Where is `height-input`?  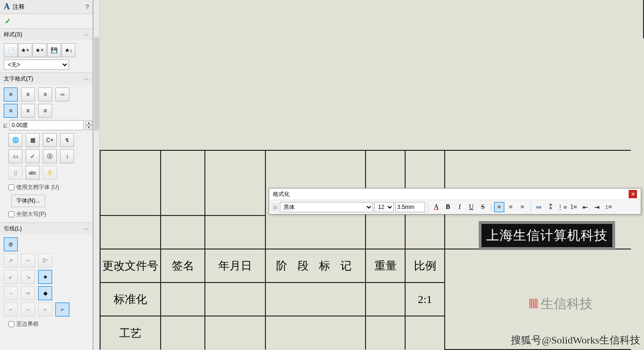
height-input is located at coordinates (410, 207).